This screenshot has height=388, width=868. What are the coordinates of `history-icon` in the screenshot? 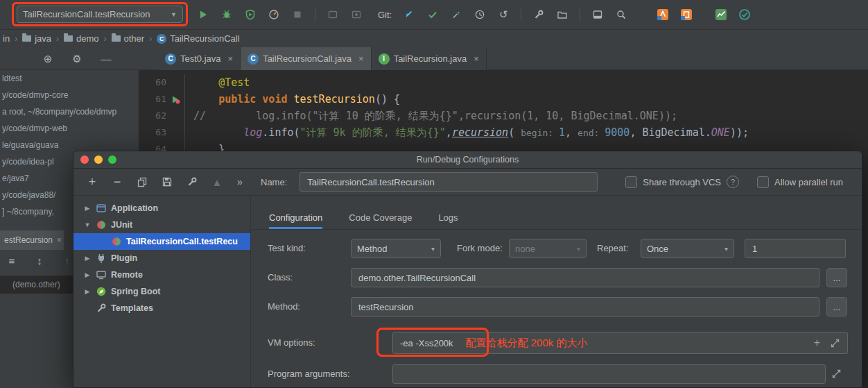 It's located at (480, 15).